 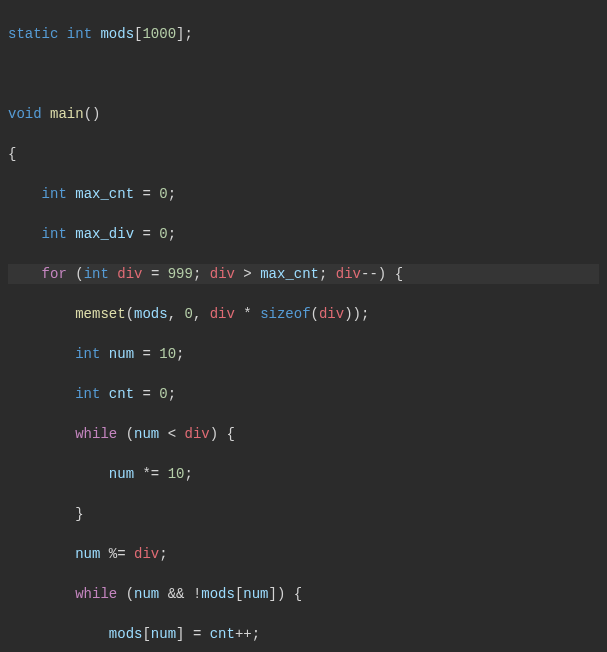 What do you see at coordinates (304, 634) in the screenshot?
I see `code-line: mods[num] = cnt++;` at bounding box center [304, 634].